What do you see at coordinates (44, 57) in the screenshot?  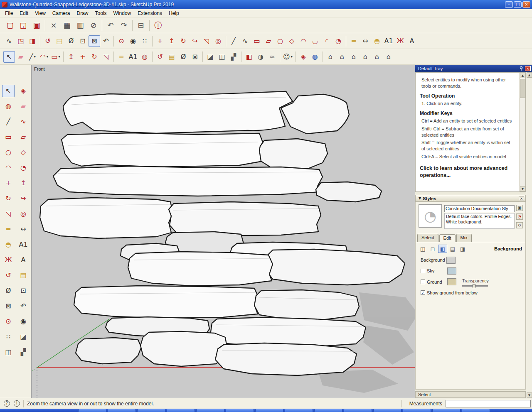 I see `arc-icon: ◠▾` at bounding box center [44, 57].